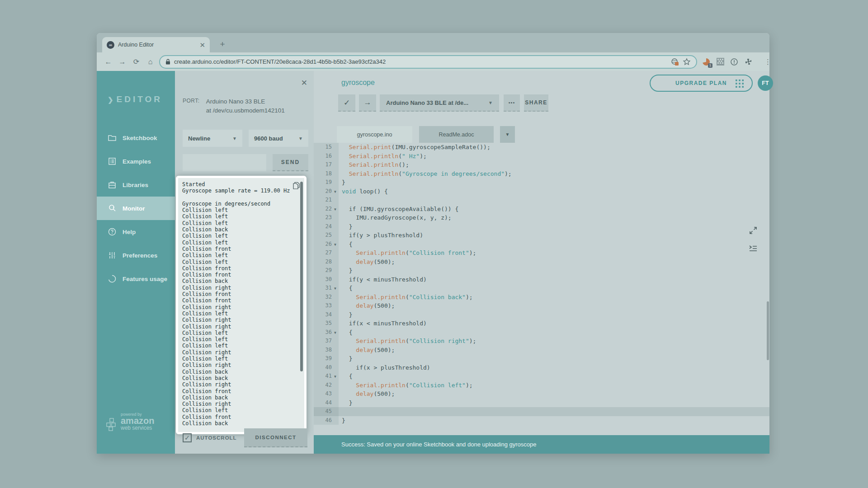  What do you see at coordinates (136, 138) in the screenshot?
I see `sidebar-item-sketchbook: Sketchbook` at bounding box center [136, 138].